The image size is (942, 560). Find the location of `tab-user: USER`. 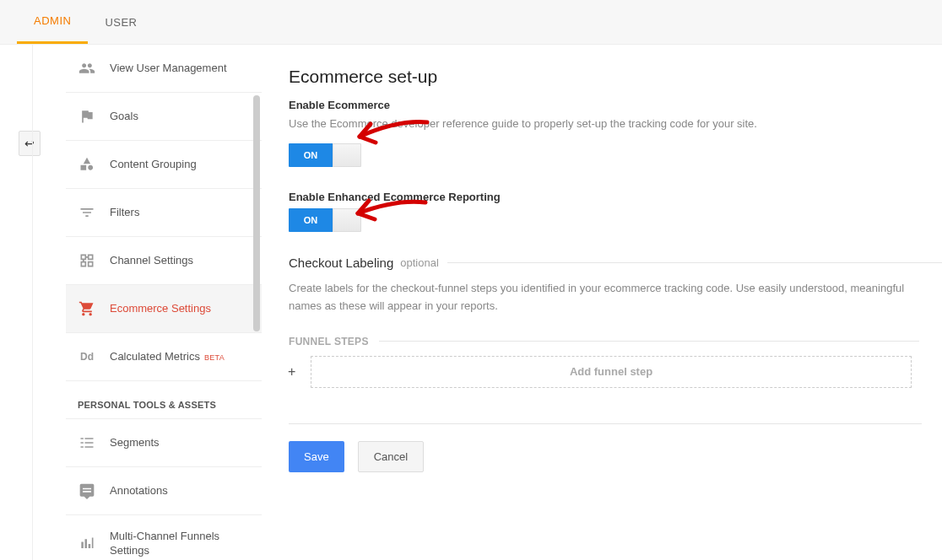

tab-user: USER is located at coordinates (121, 22).